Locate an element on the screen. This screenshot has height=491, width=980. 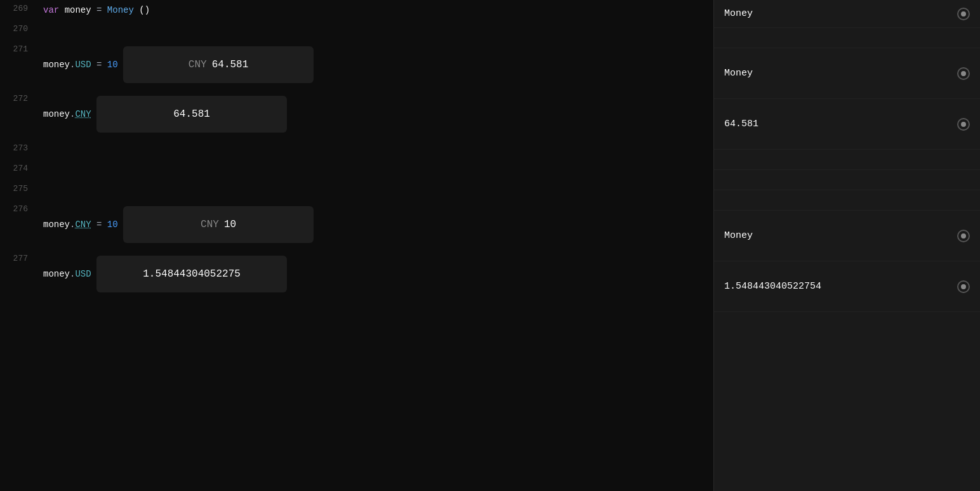
code-line-273: 273 is located at coordinates (357, 150).